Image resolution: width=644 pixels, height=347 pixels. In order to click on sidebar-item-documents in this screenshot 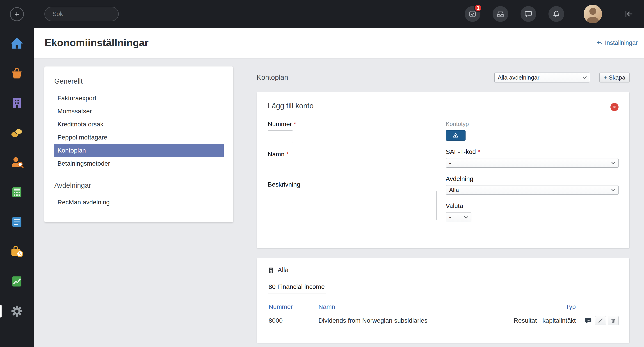, I will do `click(17, 222)`.